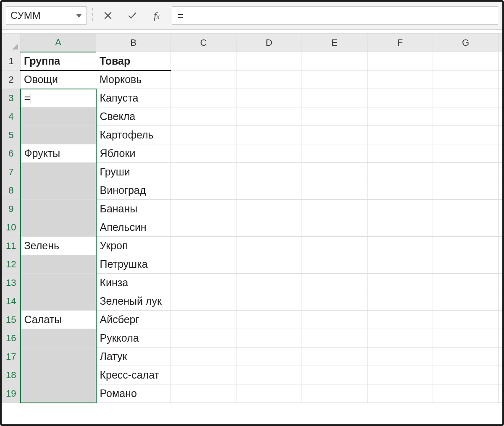 The image size is (504, 426). I want to click on cell-A7, so click(58, 172).